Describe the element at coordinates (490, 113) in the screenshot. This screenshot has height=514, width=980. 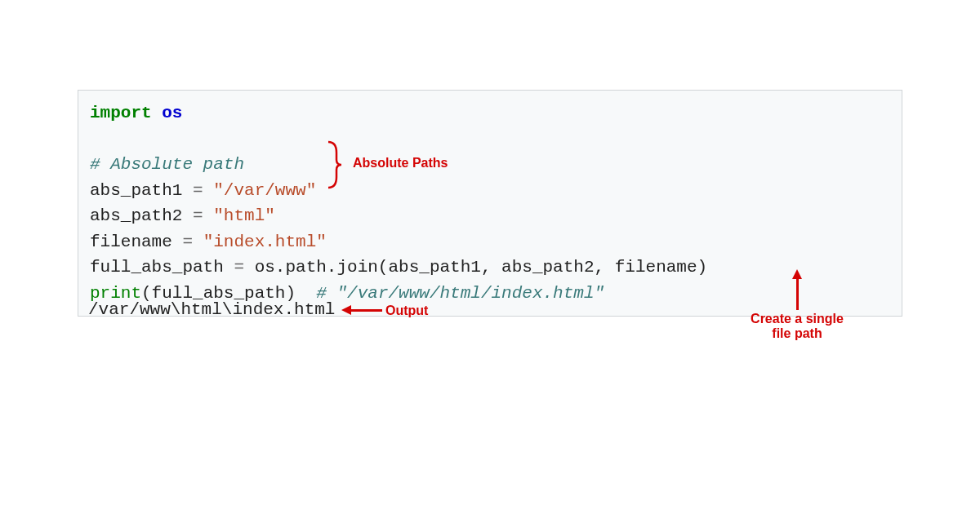
I see `code-line-1: import os` at that location.